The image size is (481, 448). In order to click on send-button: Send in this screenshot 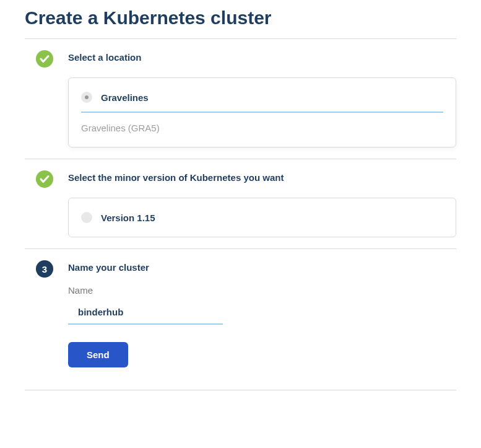, I will do `click(98, 354)`.